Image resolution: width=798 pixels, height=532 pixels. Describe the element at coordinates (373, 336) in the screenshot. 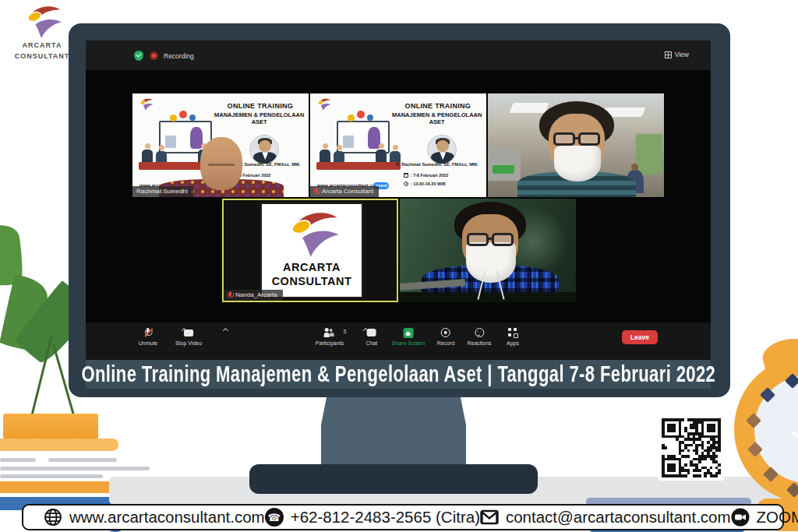

I see `chat-button: Chat` at that location.